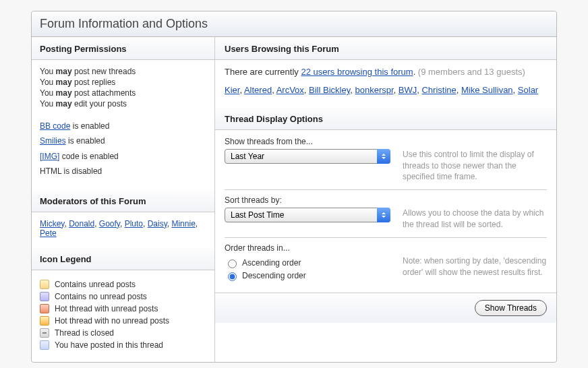 This screenshot has width=588, height=368. What do you see at coordinates (386, 49) in the screenshot?
I see `browsers-title: Users Browsing this Forum` at bounding box center [386, 49].